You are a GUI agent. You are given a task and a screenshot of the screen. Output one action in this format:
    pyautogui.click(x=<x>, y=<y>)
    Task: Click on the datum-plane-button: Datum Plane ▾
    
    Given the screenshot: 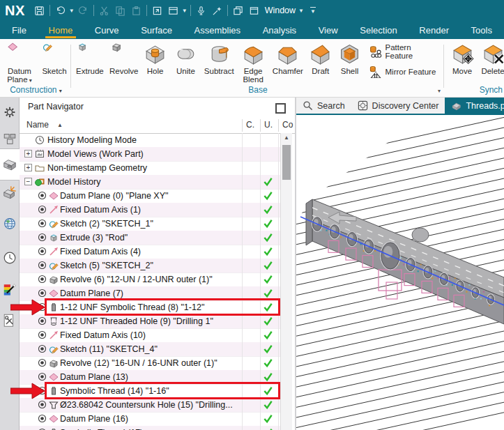 What is the action you would take?
    pyautogui.click(x=20, y=62)
    